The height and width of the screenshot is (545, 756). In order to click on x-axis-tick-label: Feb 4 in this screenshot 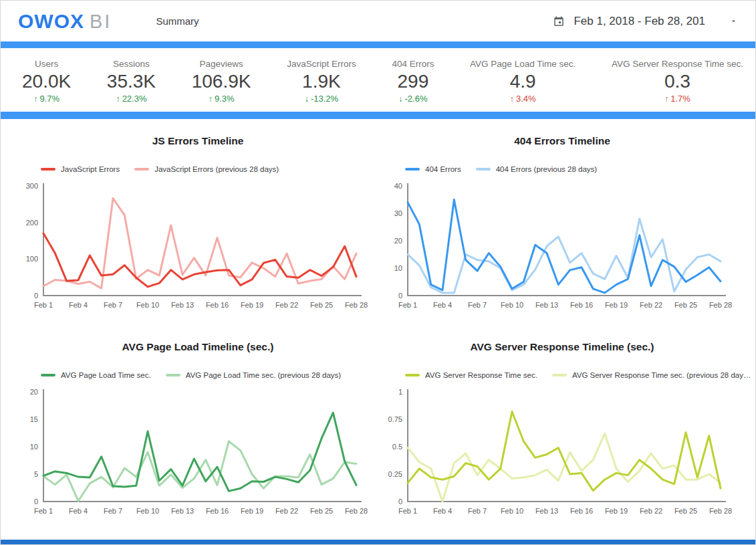, I will do `click(443, 511)`.